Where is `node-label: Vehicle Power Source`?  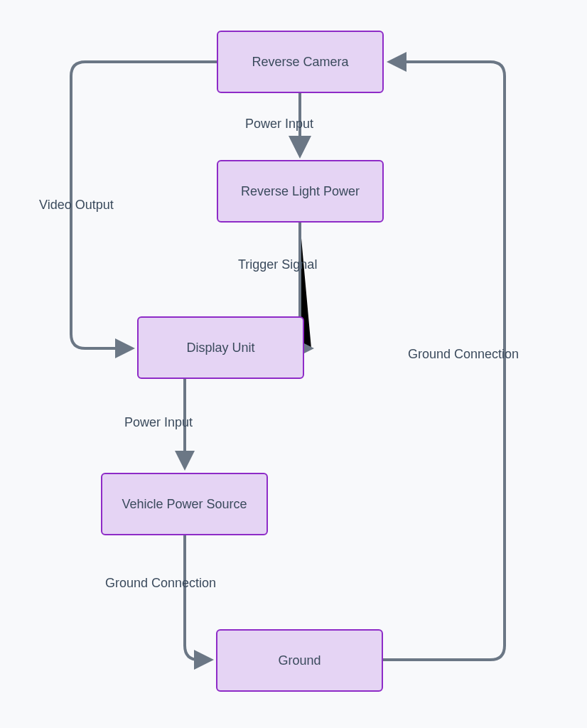
node-label: Vehicle Power Source is located at coordinates (184, 505).